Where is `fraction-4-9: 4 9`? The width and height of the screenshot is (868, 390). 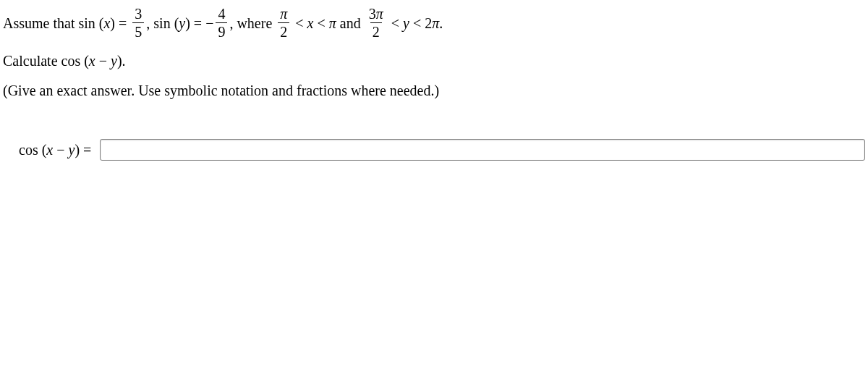 fraction-4-9: 4 9 is located at coordinates (221, 23).